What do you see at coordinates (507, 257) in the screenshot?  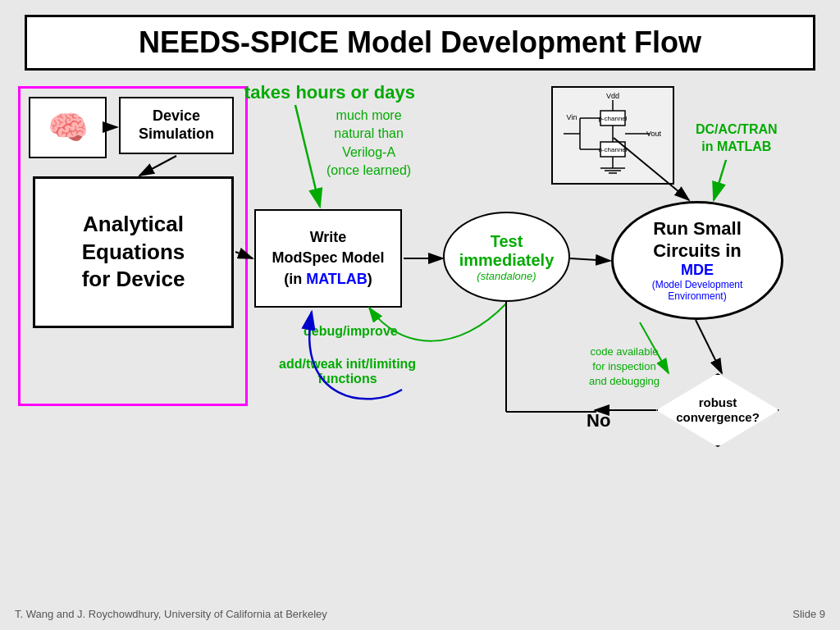 I see `test-immediately-box: Test immediately (standalone)` at bounding box center [507, 257].